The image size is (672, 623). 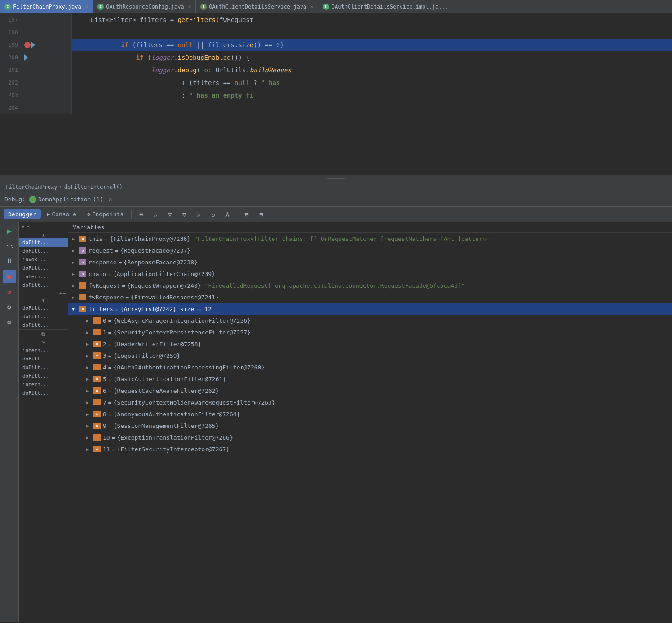 I want to click on frame-filter-icon: ▼, so click(x=23, y=227).